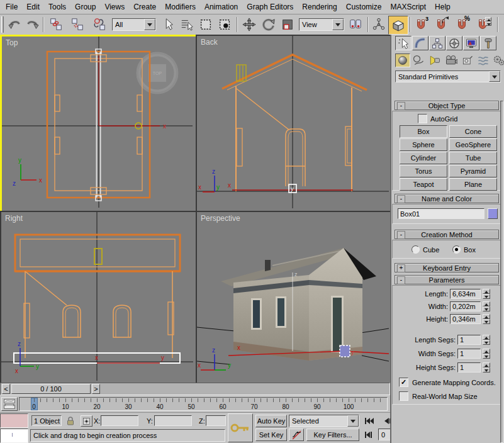 This screenshot has width=504, height=443. I want to click on subtab-space-warps, so click(484, 61).